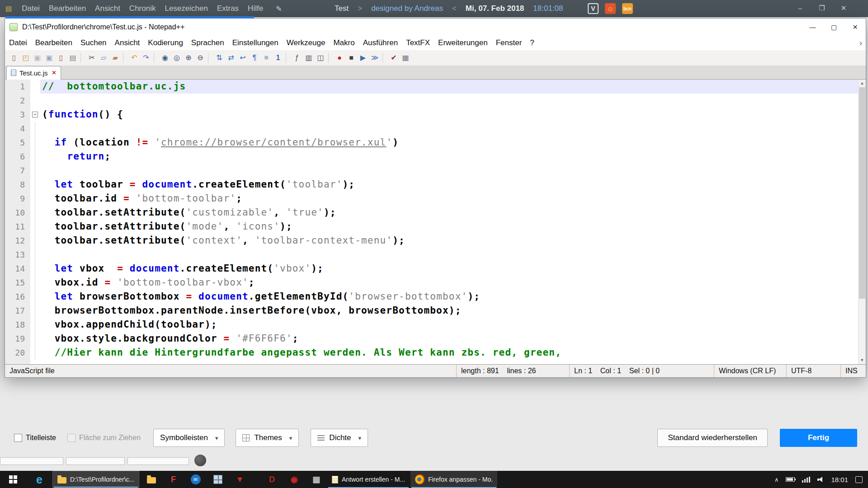 Image resolution: width=868 pixels, height=488 pixels. What do you see at coordinates (278, 58) in the screenshot?
I see `first-tab-icon: 1` at bounding box center [278, 58].